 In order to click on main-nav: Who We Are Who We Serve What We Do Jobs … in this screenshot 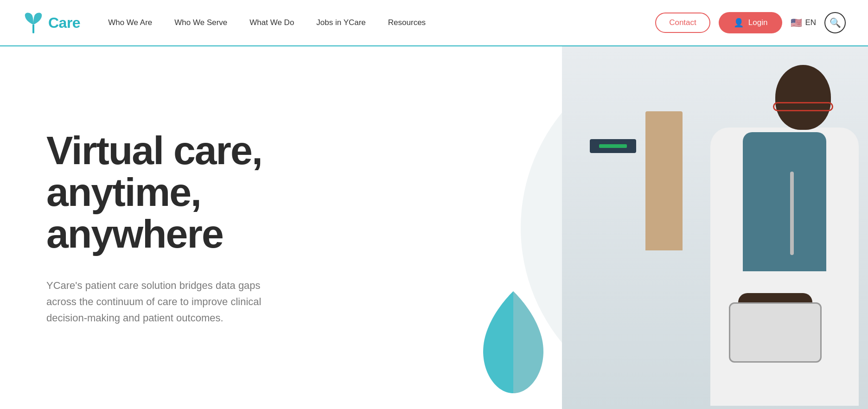, I will do `click(372, 23)`.